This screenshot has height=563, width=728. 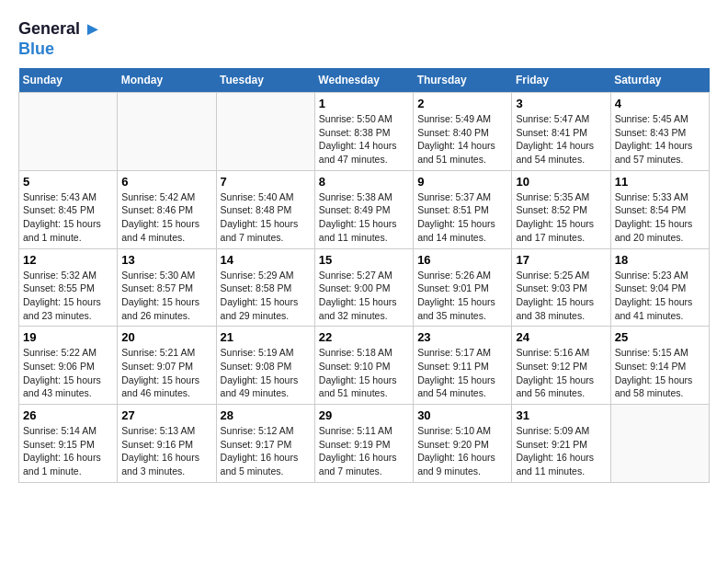 I want to click on calendar-cell: 3Sunrise: 5:47 AM Sunset: 8:41 PM Daylig…, so click(x=561, y=132).